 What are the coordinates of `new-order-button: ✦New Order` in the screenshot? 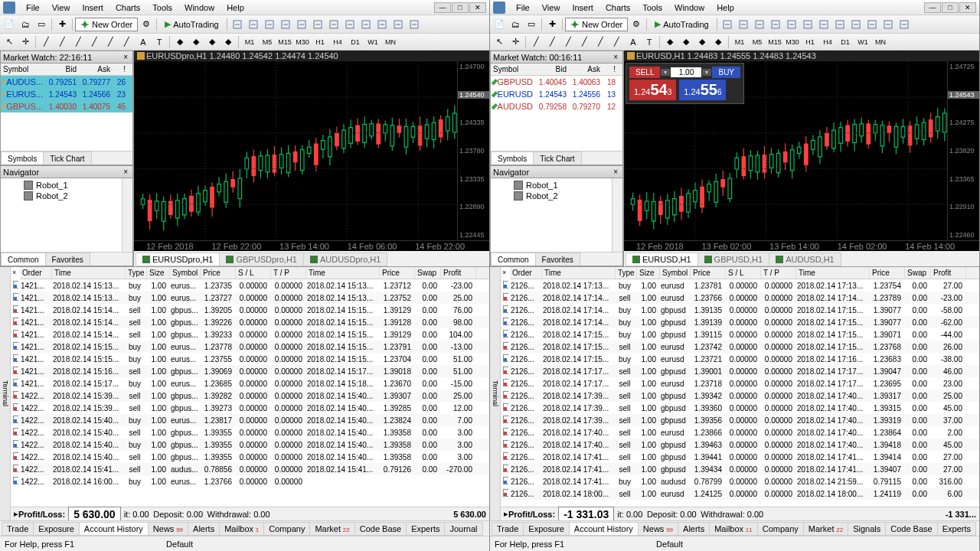 It's located at (596, 24).